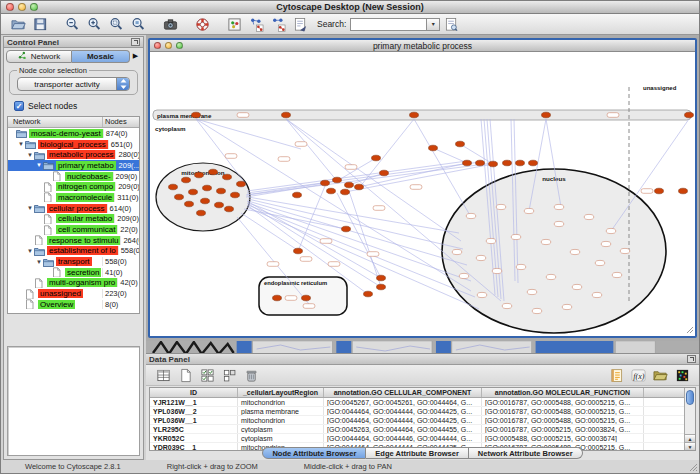 The image size is (700, 474). I want to click on zoom-in-button, so click(94, 24).